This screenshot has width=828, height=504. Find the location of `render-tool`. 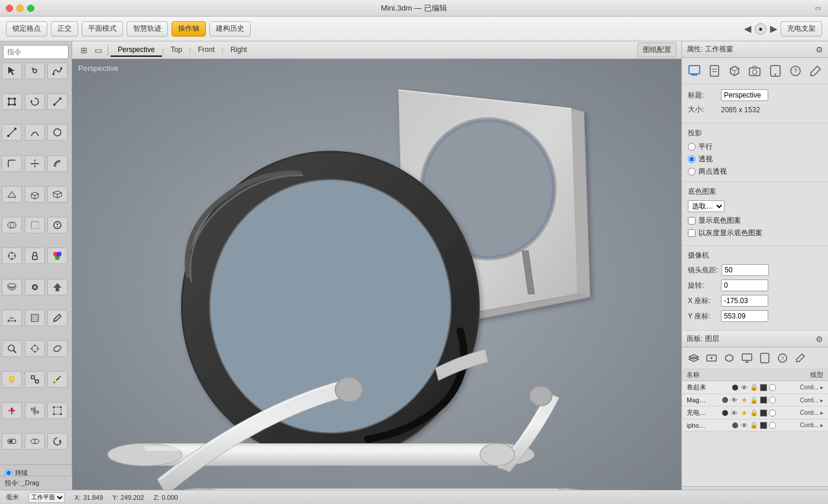

render-tool is located at coordinates (35, 287).